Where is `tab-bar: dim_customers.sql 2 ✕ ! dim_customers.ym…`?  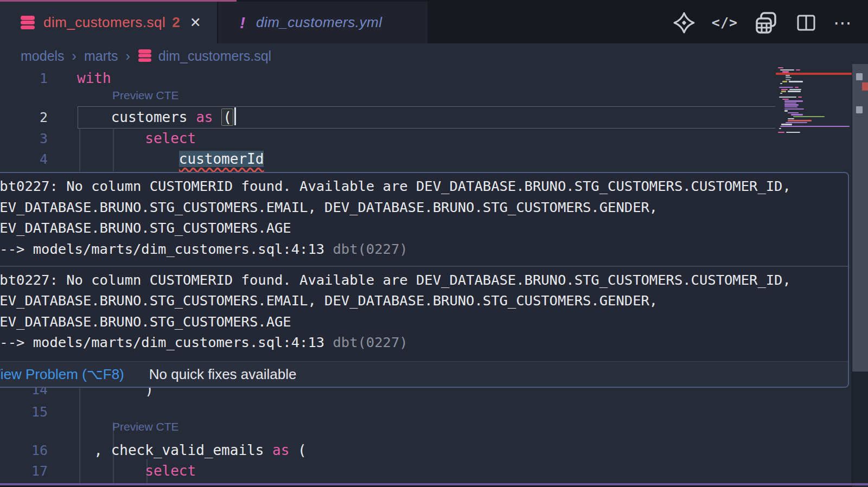 tab-bar: dim_customers.sql 2 ✕ ! dim_customers.ym… is located at coordinates (434, 22).